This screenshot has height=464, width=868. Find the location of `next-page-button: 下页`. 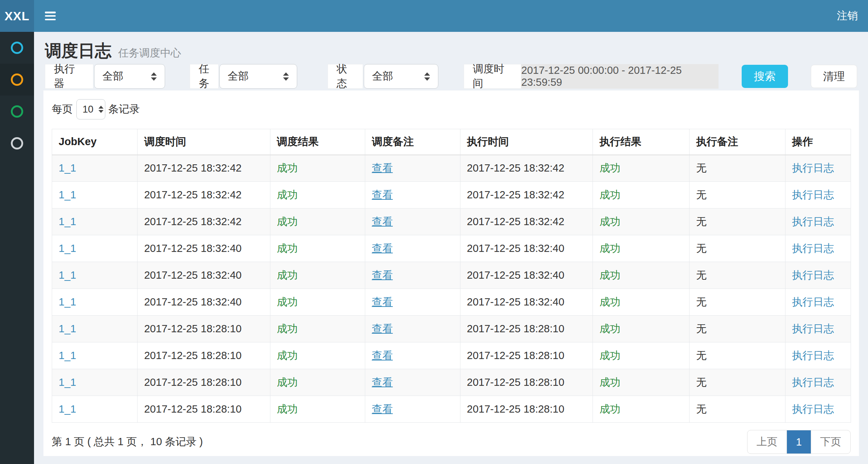

next-page-button: 下页 is located at coordinates (831, 442).